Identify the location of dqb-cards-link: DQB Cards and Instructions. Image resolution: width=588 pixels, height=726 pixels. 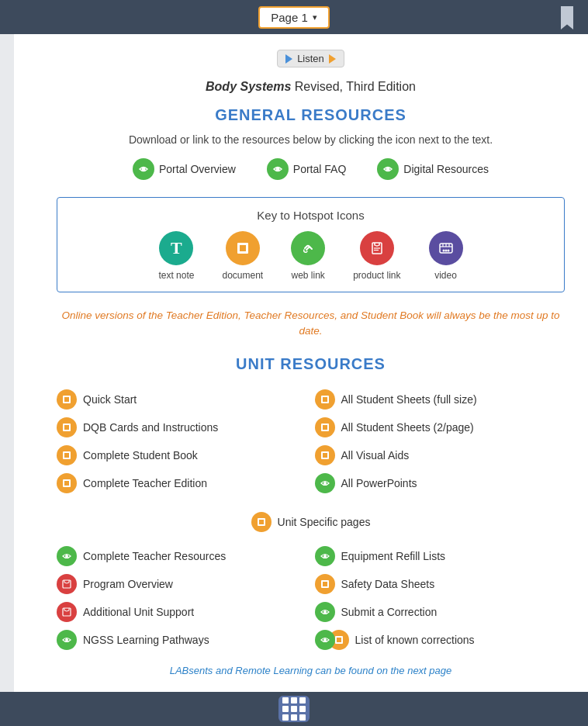
(182, 427).